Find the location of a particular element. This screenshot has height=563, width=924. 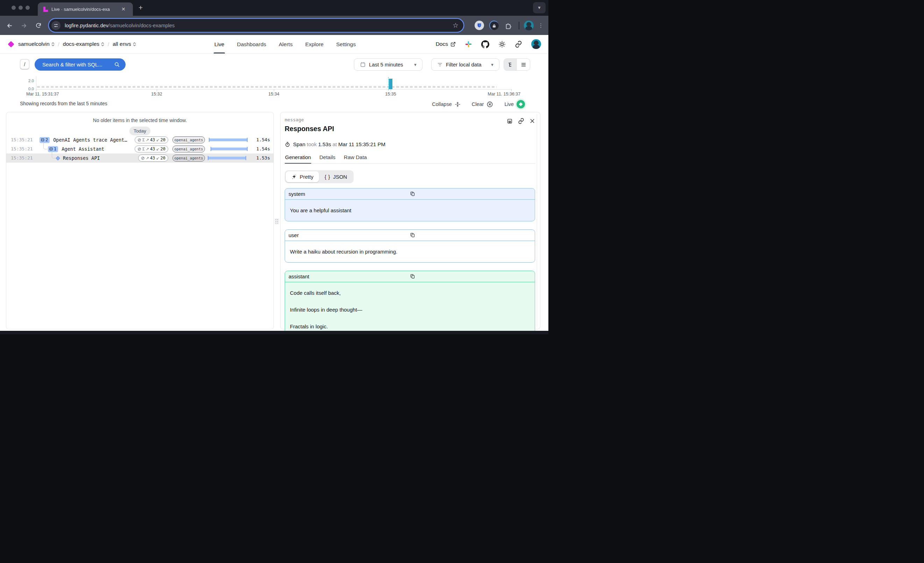

nav-tab-settings: Settings is located at coordinates (346, 44).